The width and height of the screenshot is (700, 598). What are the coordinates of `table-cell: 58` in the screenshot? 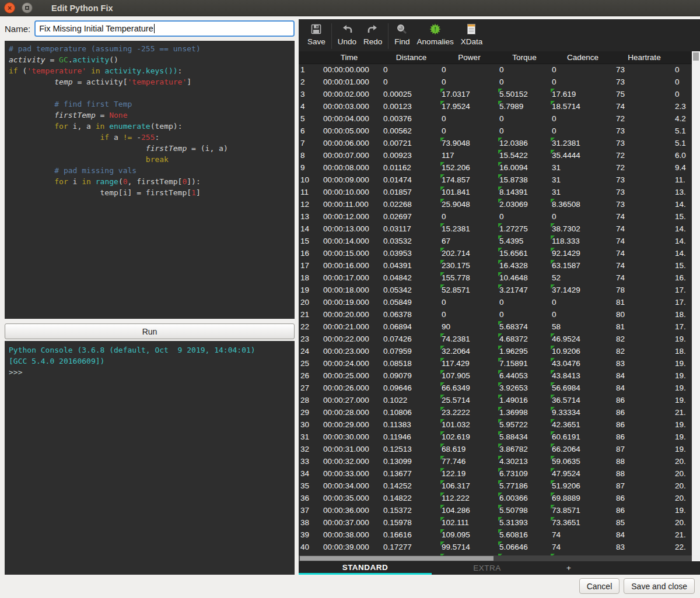 It's located at (583, 328).